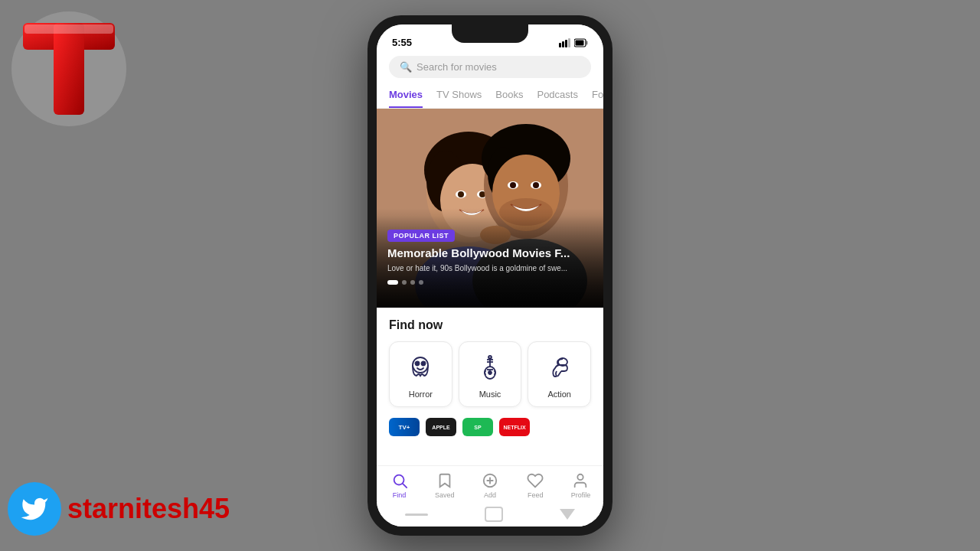  Describe the element at coordinates (490, 374) in the screenshot. I see `genre-grid: Horror` at that location.